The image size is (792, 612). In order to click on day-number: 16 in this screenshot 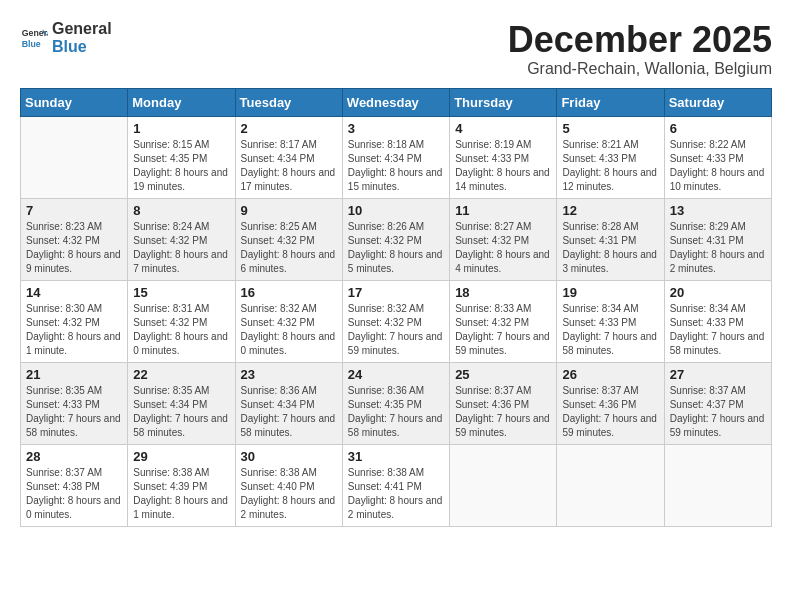, I will do `click(289, 292)`.